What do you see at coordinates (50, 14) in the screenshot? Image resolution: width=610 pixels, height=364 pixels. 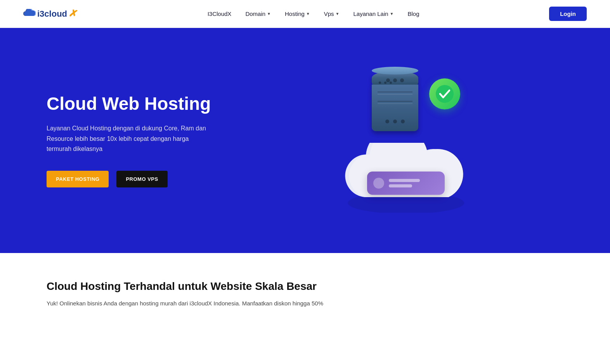 I see `logo: i3cloud ✗` at bounding box center [50, 14].